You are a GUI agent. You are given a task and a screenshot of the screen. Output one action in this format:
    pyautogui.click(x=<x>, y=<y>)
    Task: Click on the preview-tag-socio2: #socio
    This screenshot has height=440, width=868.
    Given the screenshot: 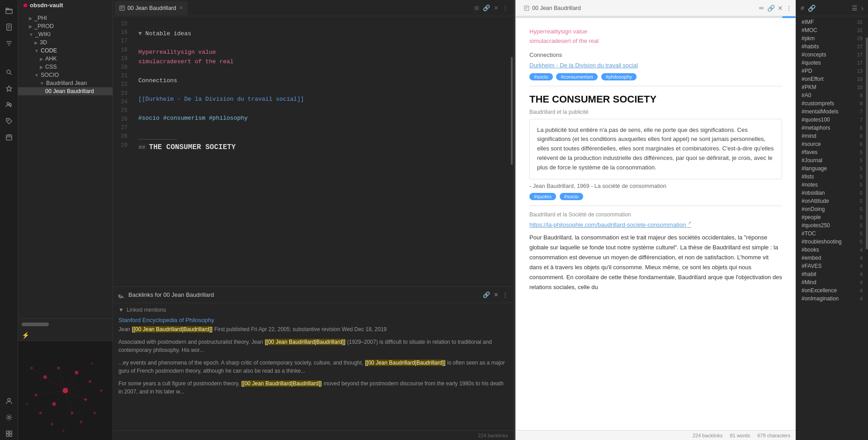 What is the action you would take?
    pyautogui.click(x=571, y=197)
    